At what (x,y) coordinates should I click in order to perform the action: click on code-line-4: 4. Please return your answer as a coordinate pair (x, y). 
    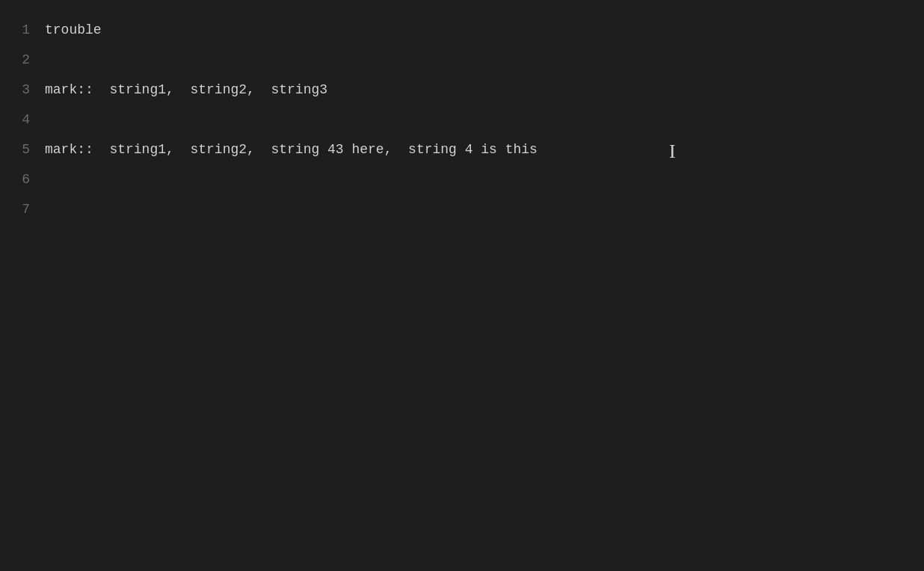
    Looking at the image, I should click on (462, 120).